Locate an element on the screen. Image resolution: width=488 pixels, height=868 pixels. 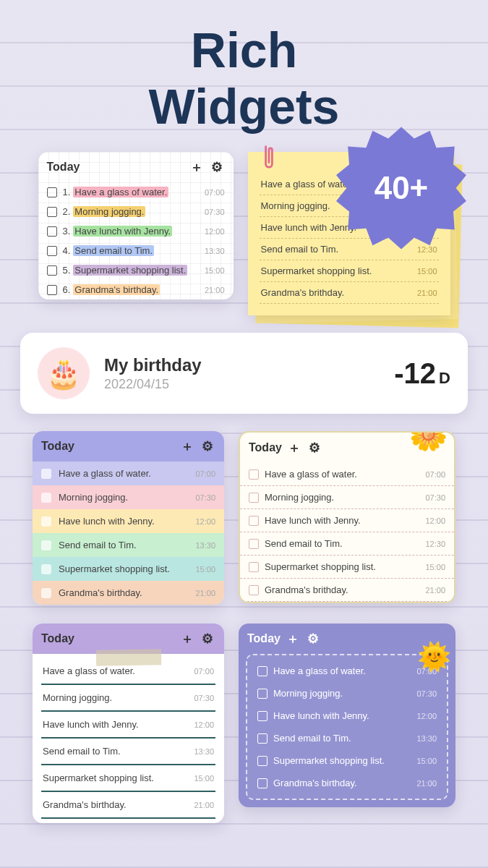
tape-decoration is located at coordinates (128, 658).